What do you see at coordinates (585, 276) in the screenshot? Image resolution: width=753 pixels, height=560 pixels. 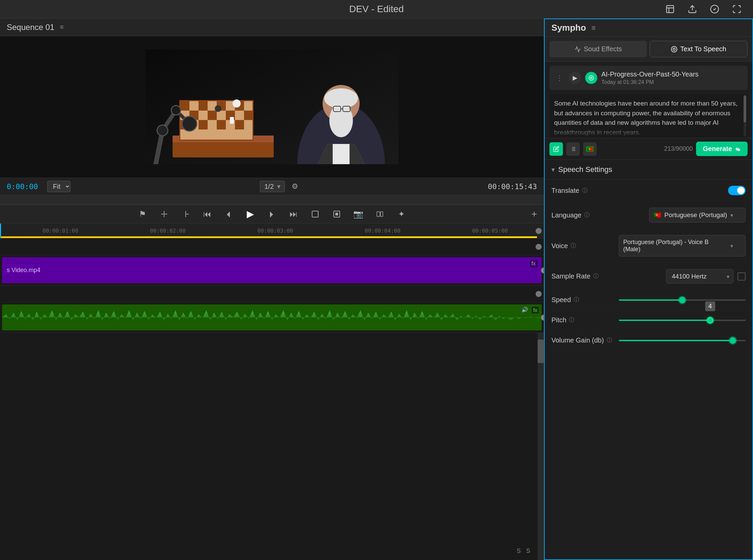 I see `sample-rate-label: Sample Rate ⓘ` at bounding box center [585, 276].